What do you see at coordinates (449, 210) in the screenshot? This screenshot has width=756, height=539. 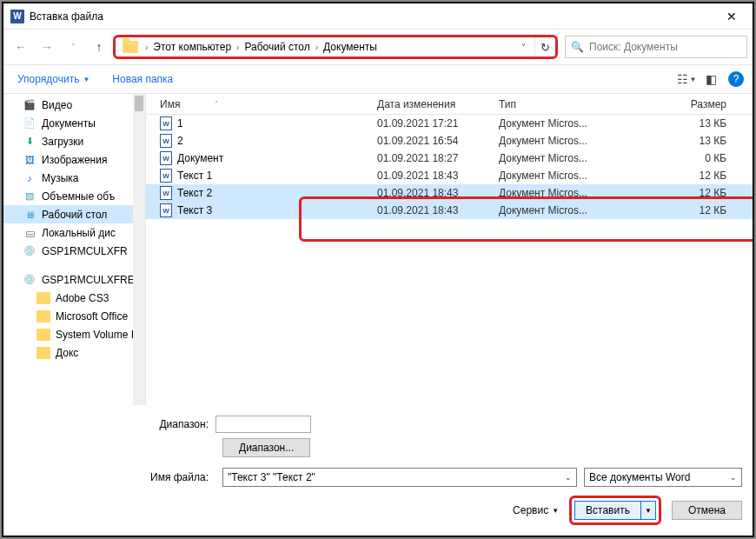 I see `file-row: Текст 301.09.2021 18:43Документ Micros..…` at bounding box center [449, 210].